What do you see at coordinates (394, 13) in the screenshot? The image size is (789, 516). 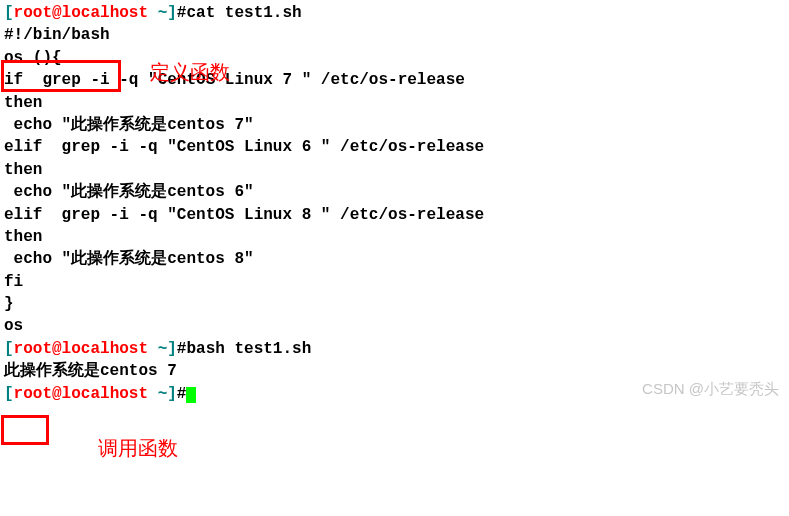 I see `prompt-line-cat: [root@localhost ~]#cat test1.sh` at bounding box center [394, 13].